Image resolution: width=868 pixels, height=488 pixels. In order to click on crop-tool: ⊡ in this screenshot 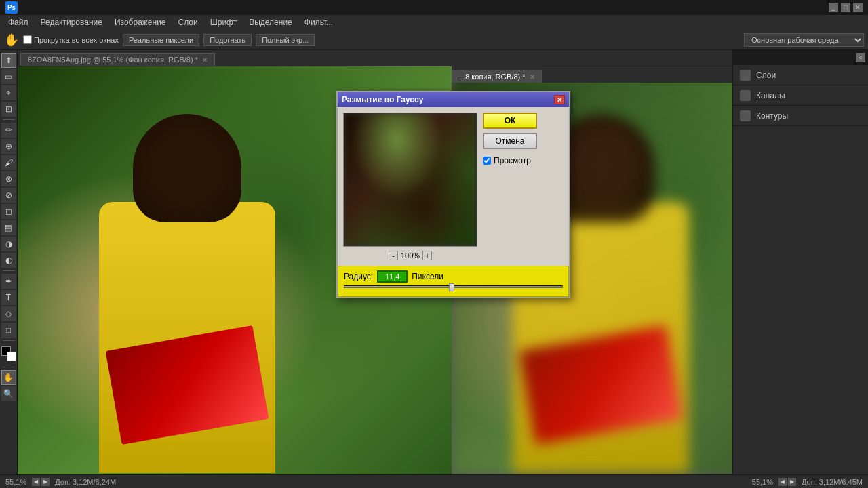, I will do `click(9, 109)`.